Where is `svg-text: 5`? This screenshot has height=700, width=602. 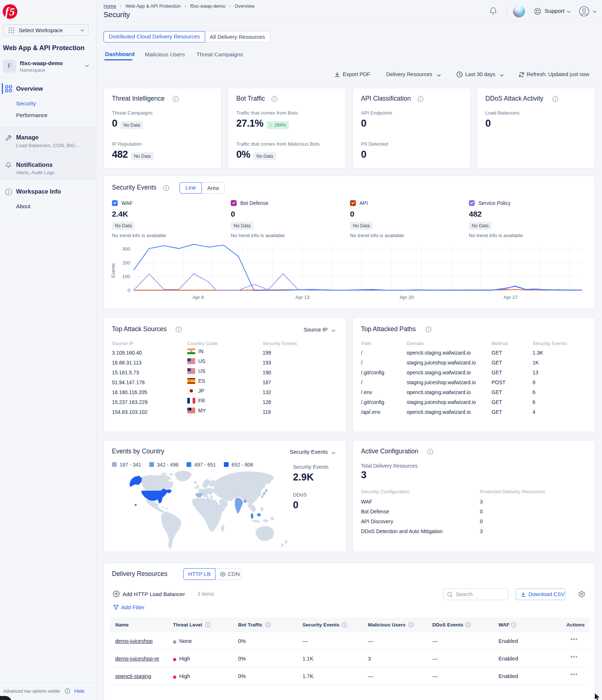
svg-text: 5 is located at coordinates (12, 12).